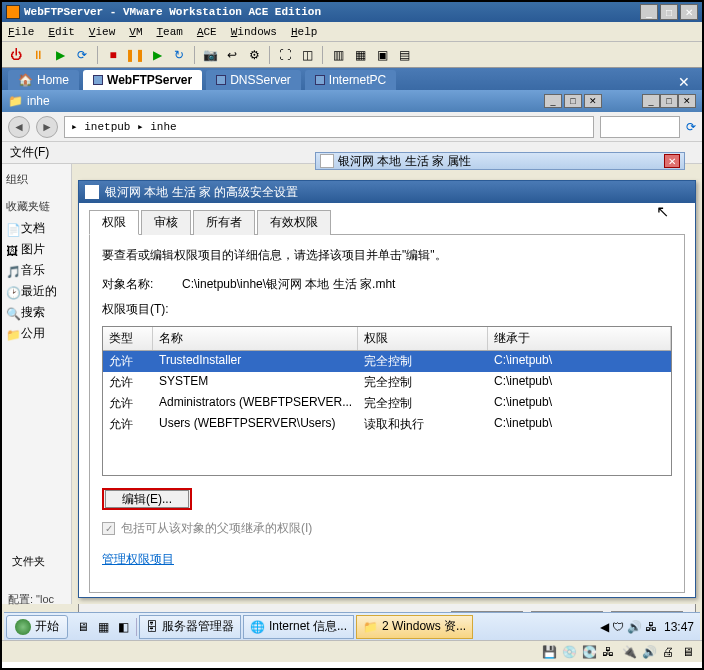 The image size is (704, 670). Describe the element at coordinates (329, 127) in the screenshot. I see `breadcrumb: ▸ inetpub ▸ inhe` at that location.